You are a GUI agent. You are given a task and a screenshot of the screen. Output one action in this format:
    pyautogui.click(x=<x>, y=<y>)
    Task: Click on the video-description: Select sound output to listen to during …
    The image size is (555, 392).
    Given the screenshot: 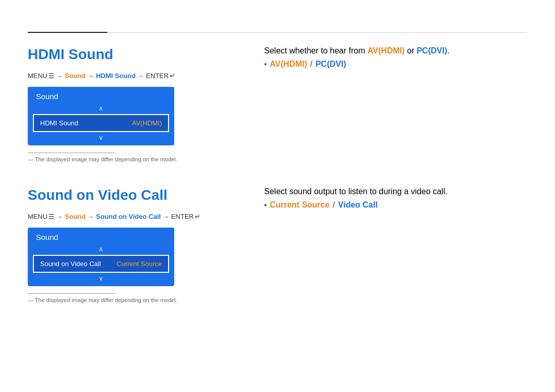 What is the action you would take?
    pyautogui.click(x=396, y=192)
    